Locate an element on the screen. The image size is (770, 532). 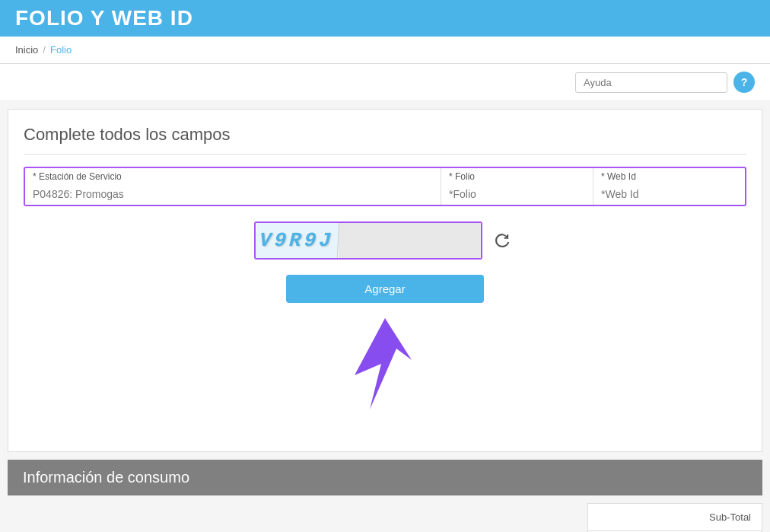
agregar-container: Agregar is located at coordinates (385, 292).